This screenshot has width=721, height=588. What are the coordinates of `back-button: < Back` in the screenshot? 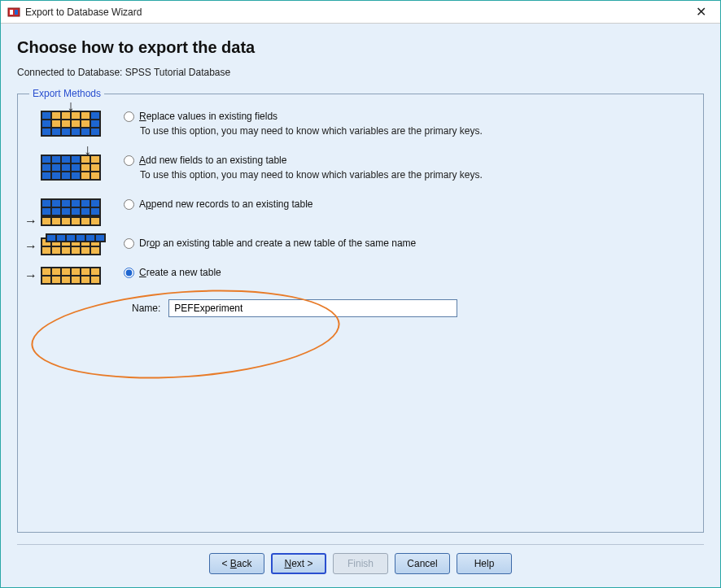 It's located at (237, 564).